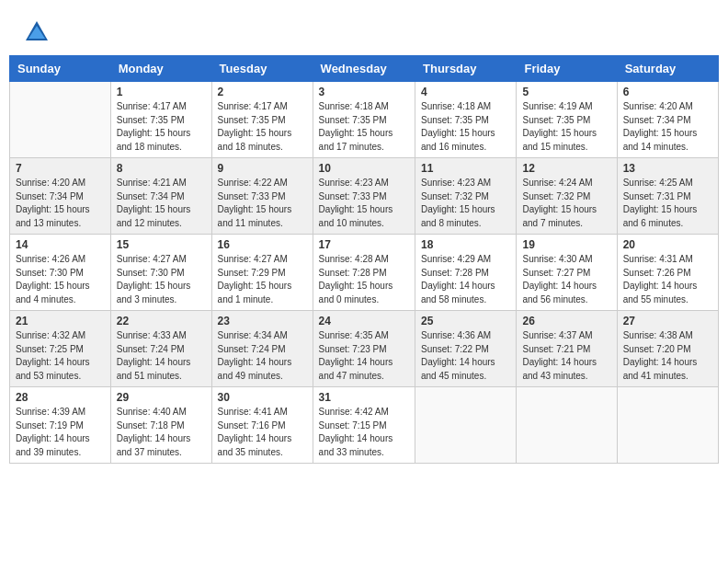  What do you see at coordinates (61, 197) in the screenshot?
I see `calendar-day-cell: 7Sunrise: 4:20 AM Sunset: 7:34 PM Daylig…` at bounding box center [61, 197].